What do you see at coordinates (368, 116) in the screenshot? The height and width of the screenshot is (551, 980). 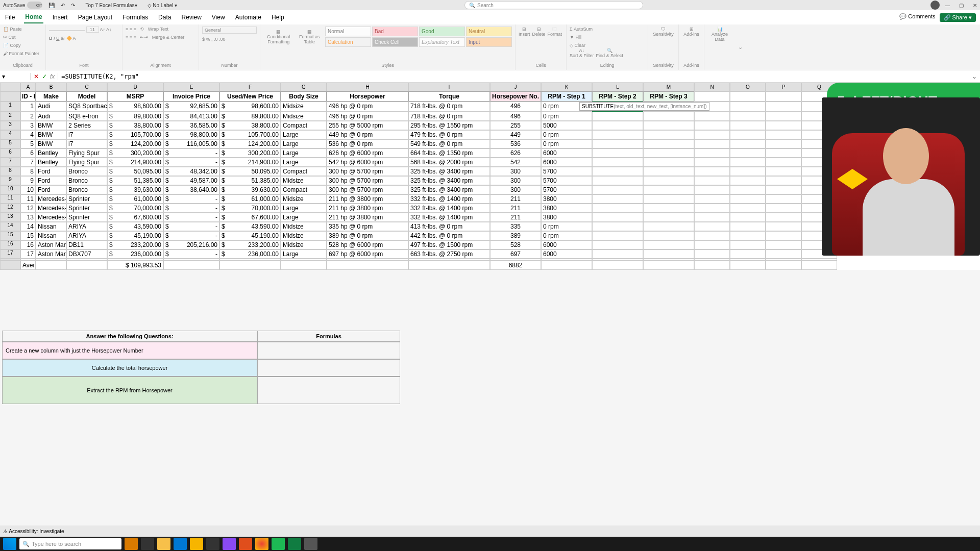 I see `cell-hp: 496 hp @ 0 rpm` at bounding box center [368, 116].